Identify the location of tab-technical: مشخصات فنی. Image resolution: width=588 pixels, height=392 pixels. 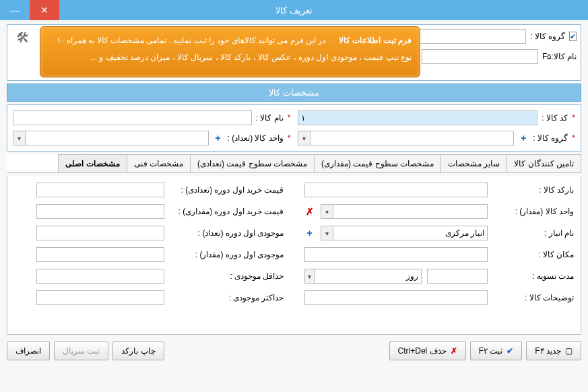
(159, 163).